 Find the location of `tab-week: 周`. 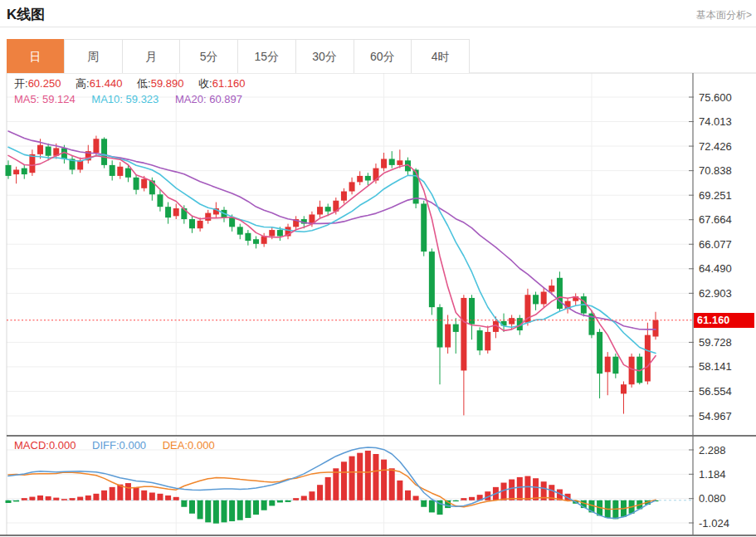

tab-week: 周 is located at coordinates (94, 56).